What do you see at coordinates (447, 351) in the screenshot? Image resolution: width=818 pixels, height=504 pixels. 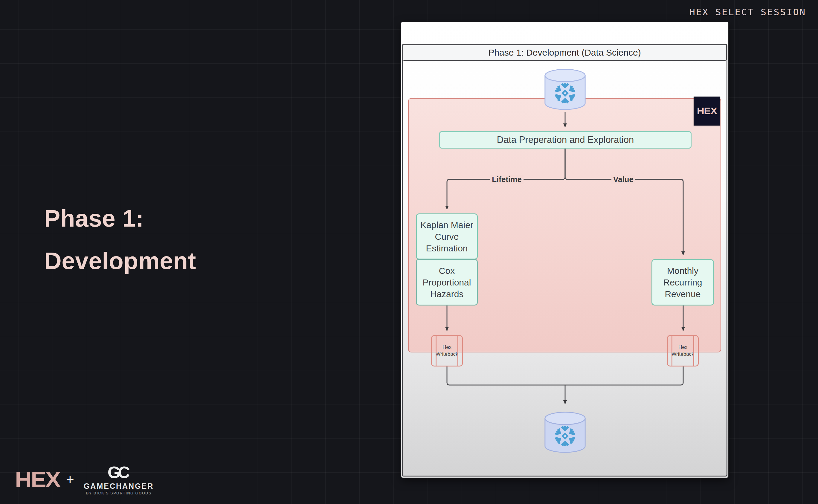 I see `hex-writeback-left-label: Hex Writeback` at bounding box center [447, 351].